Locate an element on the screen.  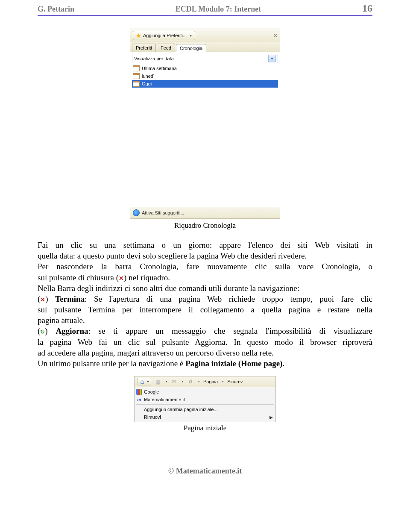
body-line: sul pulsante di chiusura ( is located at coordinates (78, 278).